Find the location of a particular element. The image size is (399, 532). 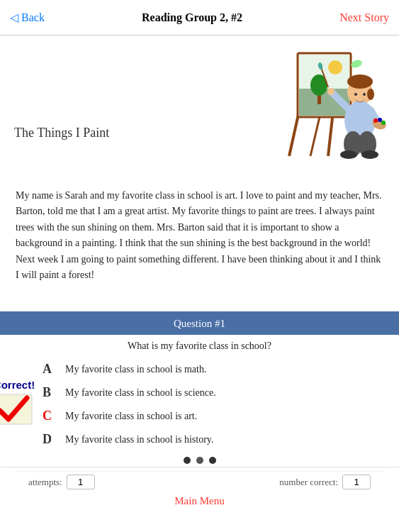

footer-bottom: Main Menu is located at coordinates (200, 501).